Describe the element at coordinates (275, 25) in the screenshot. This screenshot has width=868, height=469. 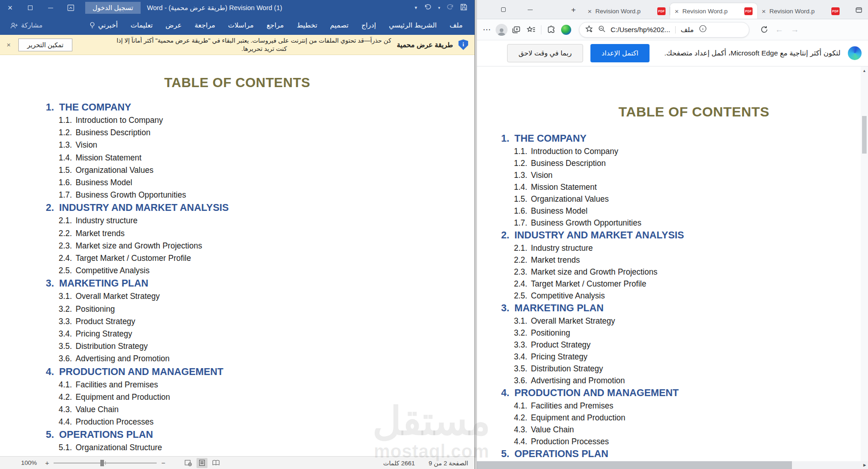
I see `ribbon-tab-label: مراجع` at that location.